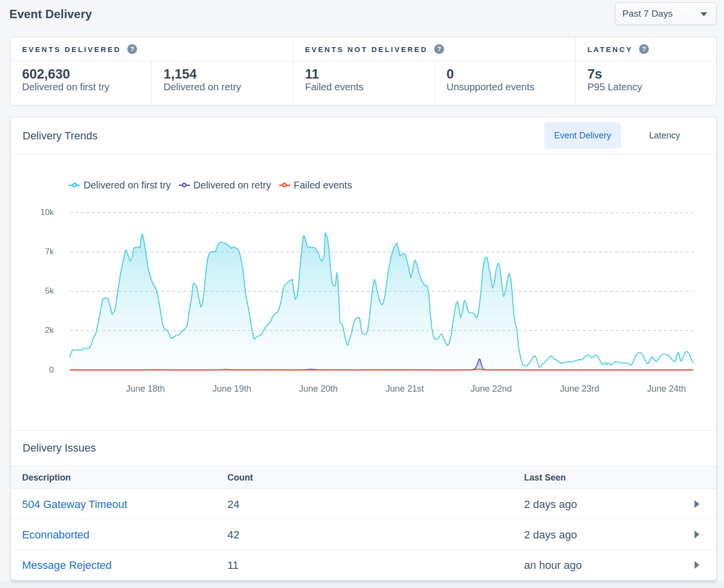  Describe the element at coordinates (145, 389) in the screenshot. I see `svg-text: June 18th` at that location.